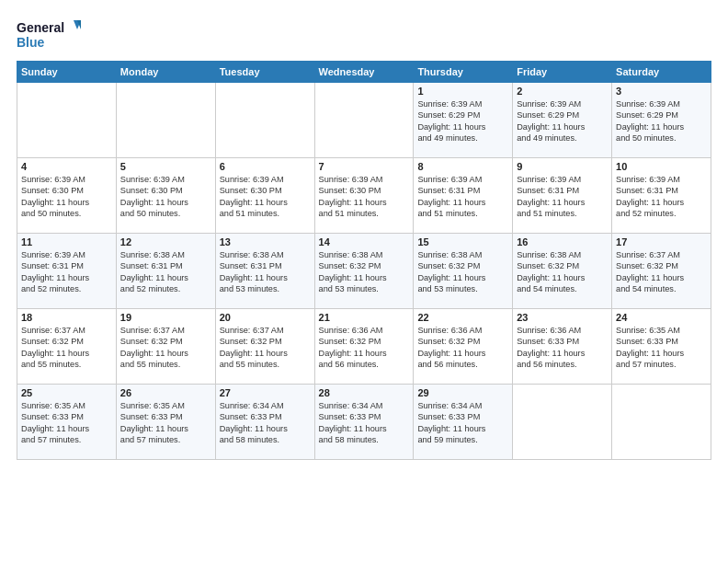 Image resolution: width=728 pixels, height=563 pixels. What do you see at coordinates (662, 271) in the screenshot?
I see `calendar-cell: 17Sunrise: 6:37 AM Sunset: 6:32 PM Dayli…` at bounding box center [662, 271].